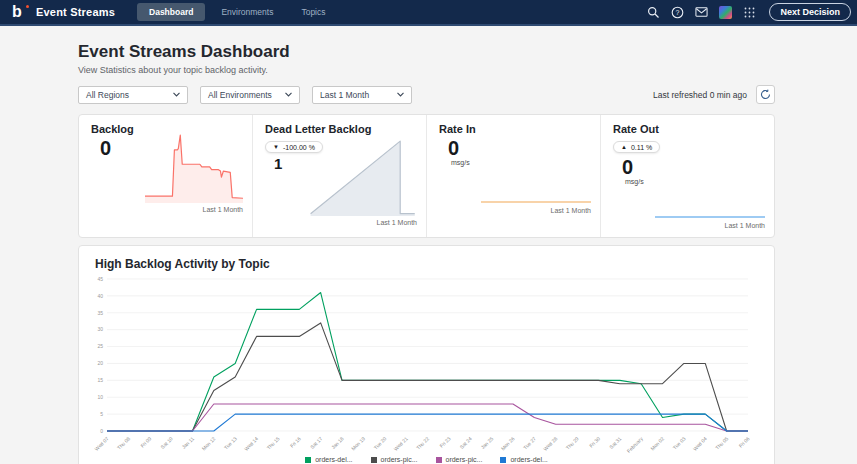  Describe the element at coordinates (102, 414) in the screenshot. I see `y-tick-label: 5` at that location.